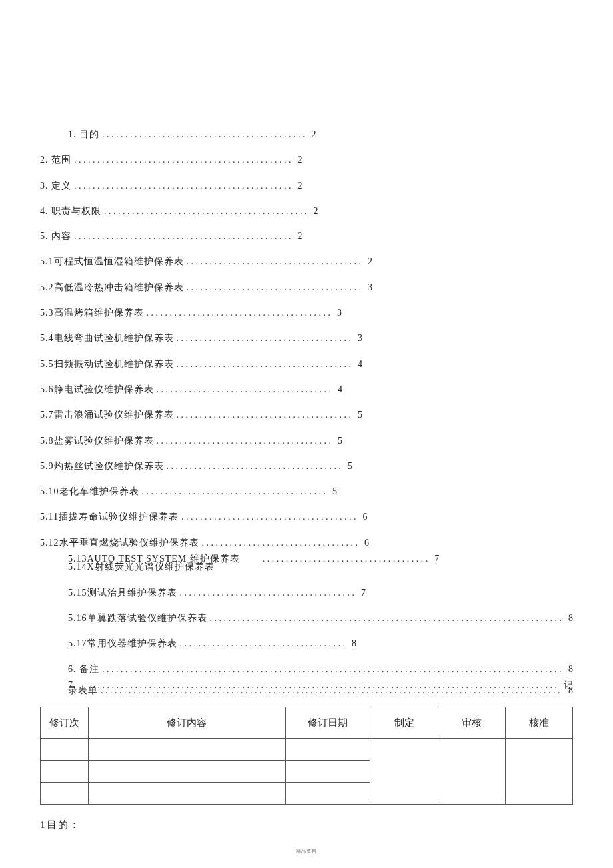 The width and height of the screenshot is (613, 868). I want to click on toc-entry: 5.9灼热丝试验仪维护保养表 . . . . . . . . . . . . .…, so click(306, 466).